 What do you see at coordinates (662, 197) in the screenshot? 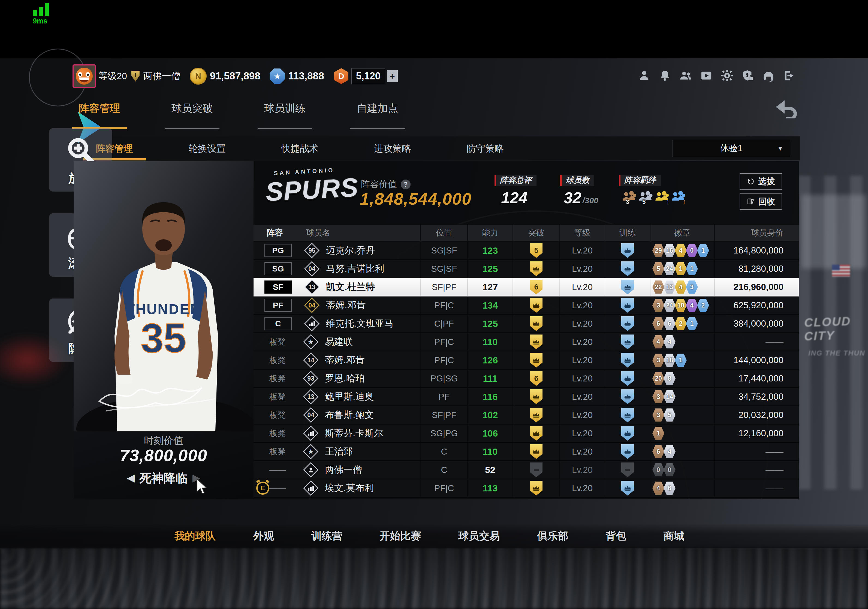
I see `bond-gold-icon: ↑` at bounding box center [662, 197].